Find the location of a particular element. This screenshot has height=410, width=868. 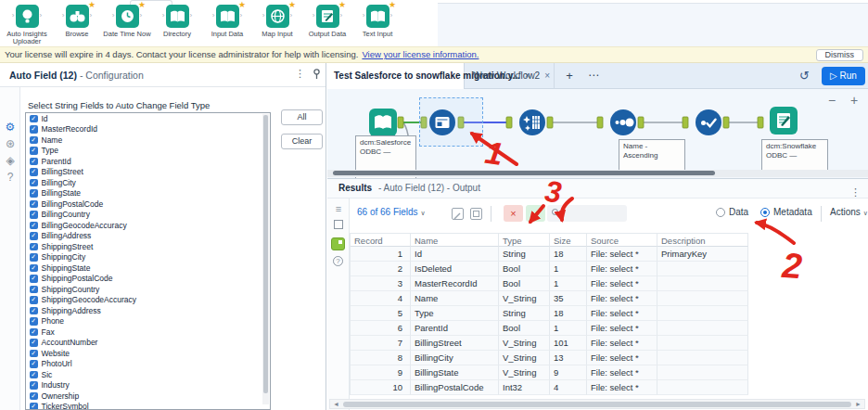

tab-close-icon: × is located at coordinates (547, 76).